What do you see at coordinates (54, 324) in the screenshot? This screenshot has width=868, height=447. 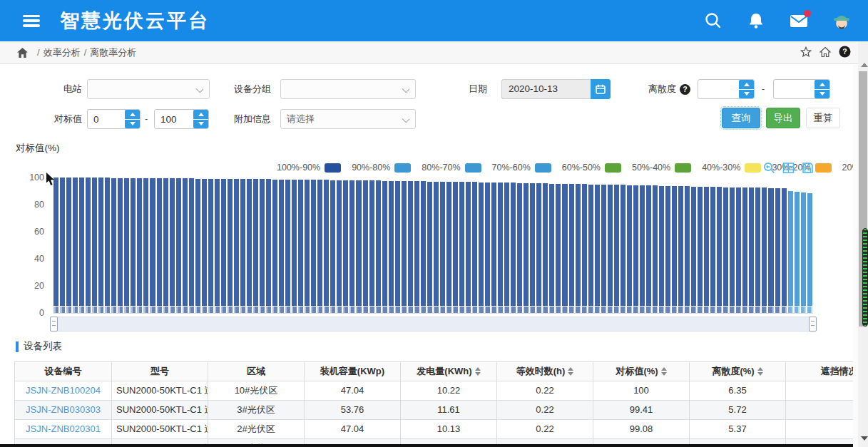 I see `datazoom-handle-left` at bounding box center [54, 324].